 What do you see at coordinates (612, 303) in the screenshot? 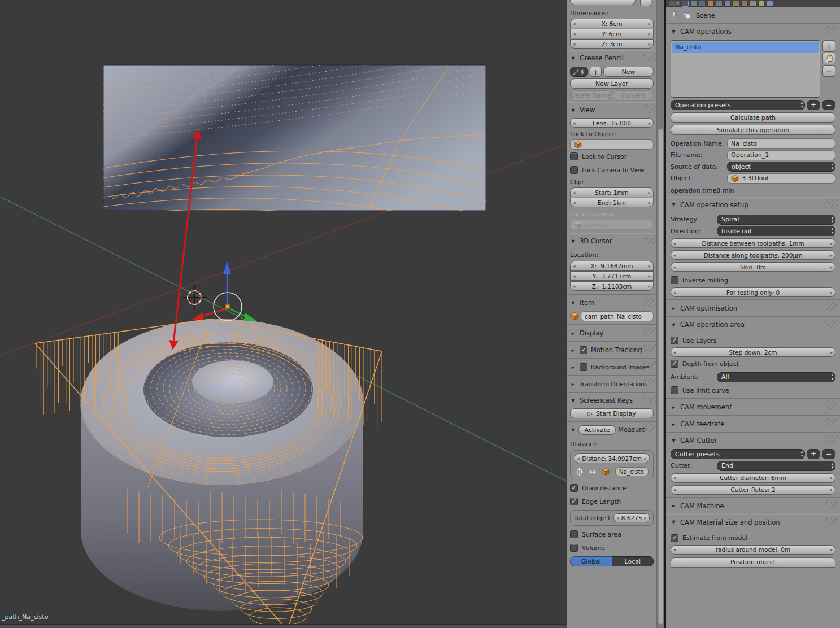
I see `panel-header-item: Item` at bounding box center [612, 303].